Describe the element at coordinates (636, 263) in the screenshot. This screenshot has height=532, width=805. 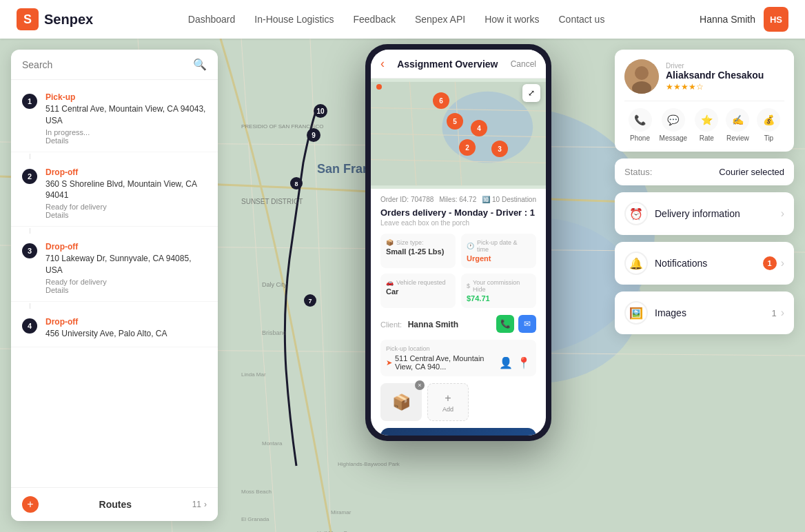
I see `notifications-icon: 🔔` at that location.